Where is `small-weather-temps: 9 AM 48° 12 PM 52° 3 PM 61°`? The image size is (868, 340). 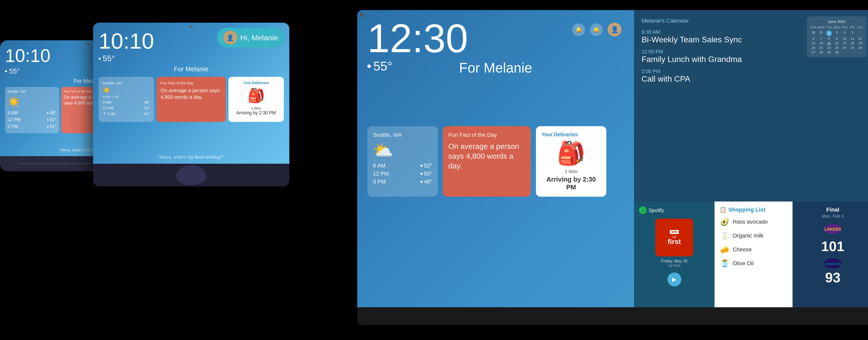 small-weather-temps: 9 AM 48° 12 PM 52° 3 PM 61° is located at coordinates (32, 120).